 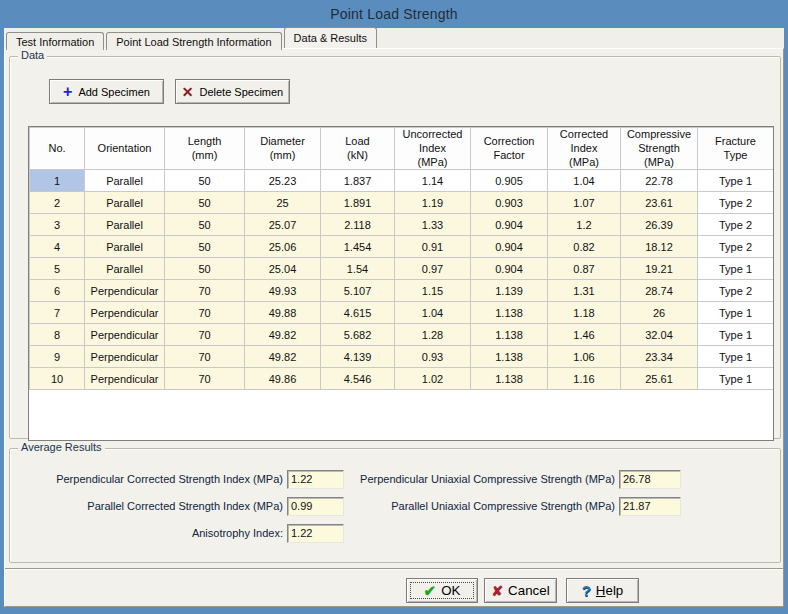 What do you see at coordinates (510, 181) in the screenshot?
I see `table-cell: 0.905` at bounding box center [510, 181].